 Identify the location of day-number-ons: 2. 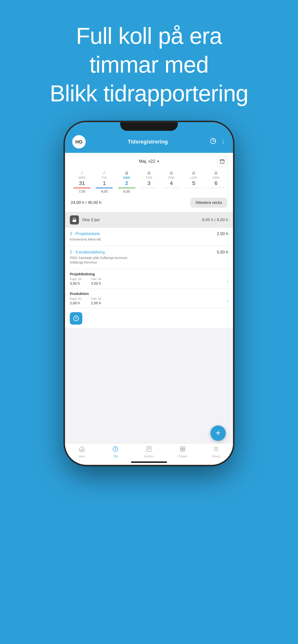
(127, 184).